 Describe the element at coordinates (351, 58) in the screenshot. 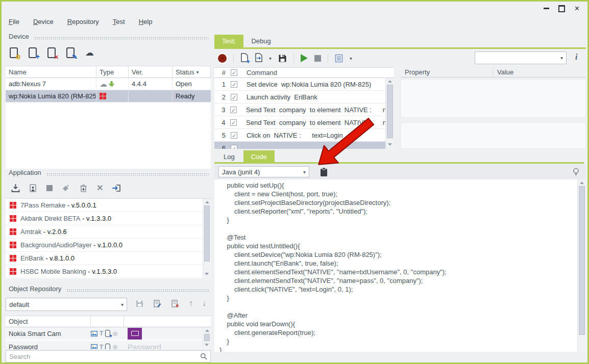

I see `script-view-caret: ▾` at that location.